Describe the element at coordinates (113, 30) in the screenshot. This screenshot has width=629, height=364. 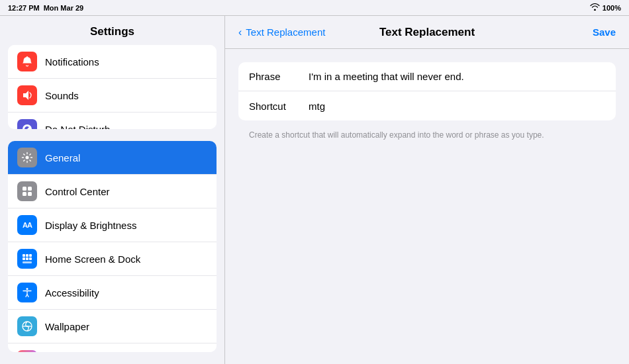
I see `sidebar-title: Settings` at that location.